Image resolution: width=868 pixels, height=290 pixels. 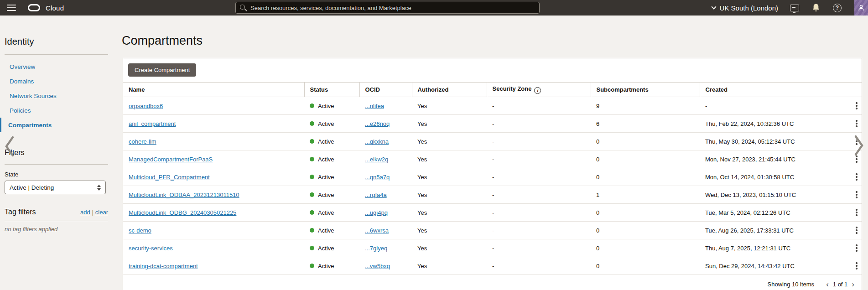 What do you see at coordinates (59, 67) in the screenshot?
I see `sidebar-item-overview: Overview` at bounding box center [59, 67].